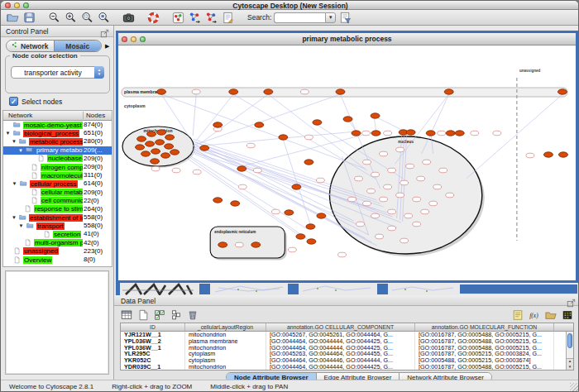  Describe the element at coordinates (405, 141) in the screenshot. I see `svg-text: nucleus` at that location.